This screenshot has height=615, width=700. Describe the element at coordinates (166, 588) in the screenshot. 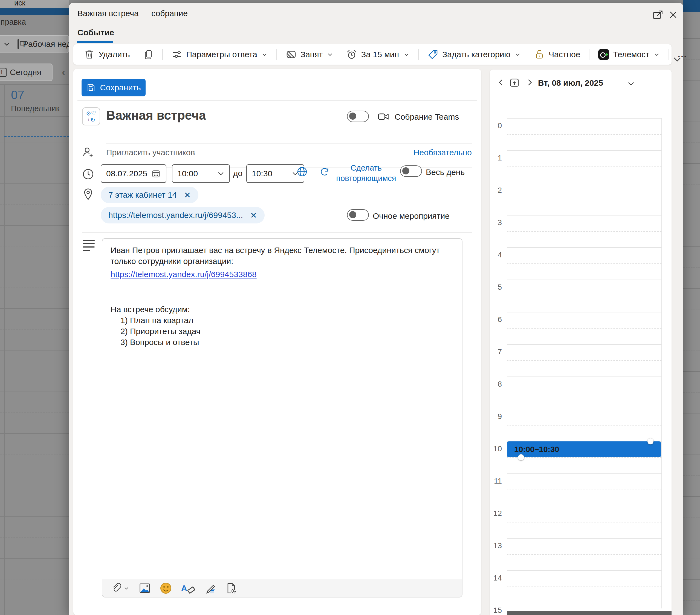

I see `emoji-button` at that location.